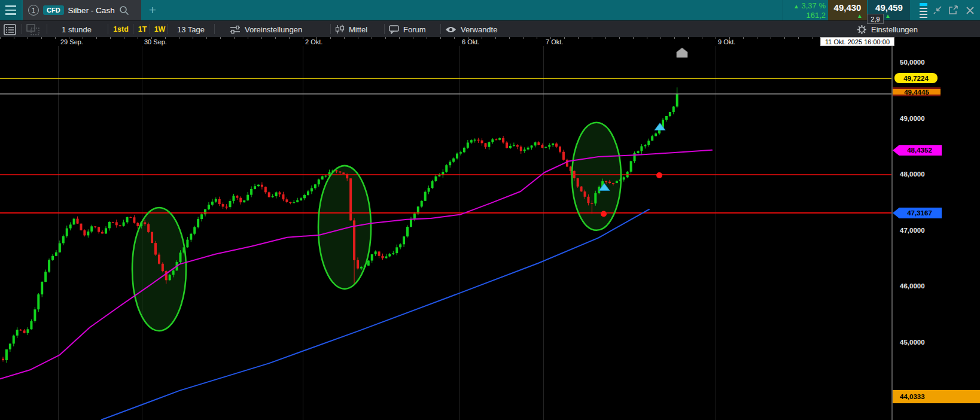 The image size is (980, 420). Describe the element at coordinates (847, 10) in the screenshot. I see `sell-price-button: 49,430 ▲` at that location.